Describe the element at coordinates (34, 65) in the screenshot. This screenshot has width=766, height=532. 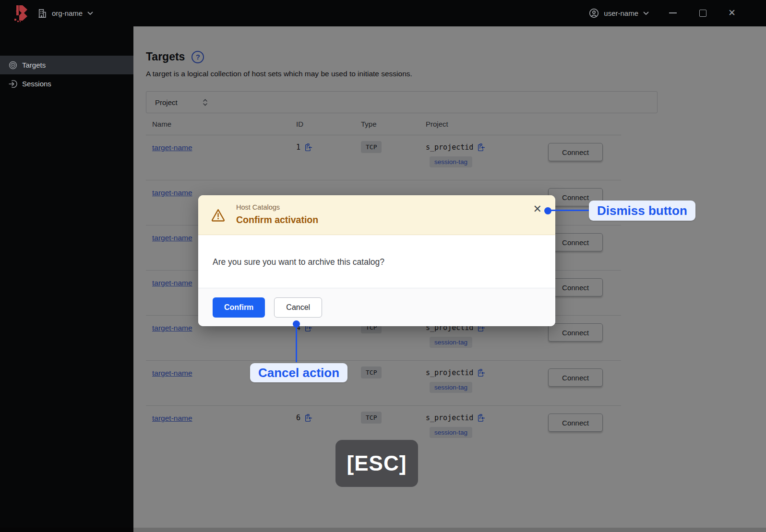
I see `sidebar-item-label: Targets` at that location.